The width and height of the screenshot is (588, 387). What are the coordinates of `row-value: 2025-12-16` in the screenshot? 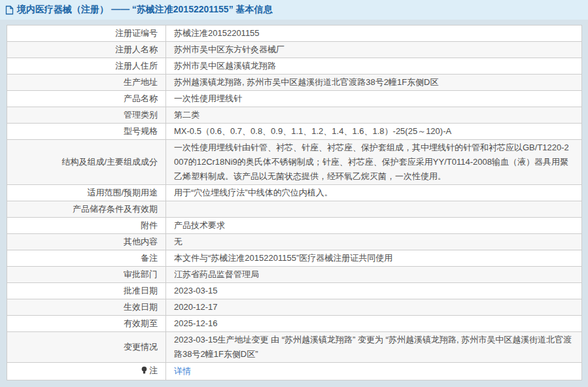 It's located at (374, 324).